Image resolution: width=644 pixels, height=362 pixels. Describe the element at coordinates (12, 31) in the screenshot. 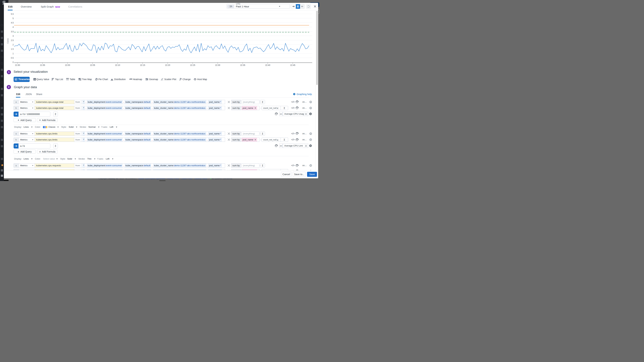

I see `svg-text: 3.5` at that location.